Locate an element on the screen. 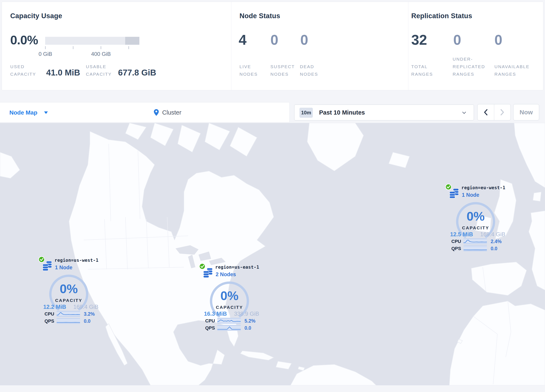 This screenshot has height=392, width=545. dead-nodes-count: 0 is located at coordinates (304, 40).